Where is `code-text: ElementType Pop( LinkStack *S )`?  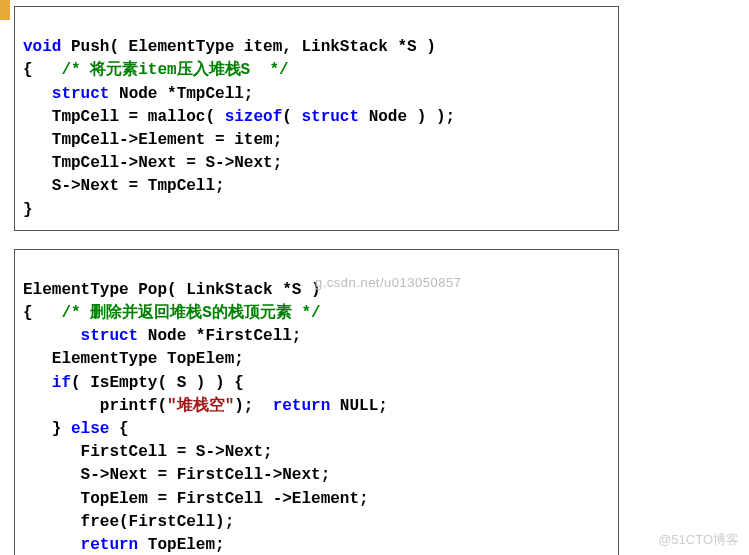 code-text: ElementType Pop( LinkStack *S ) is located at coordinates (172, 290).